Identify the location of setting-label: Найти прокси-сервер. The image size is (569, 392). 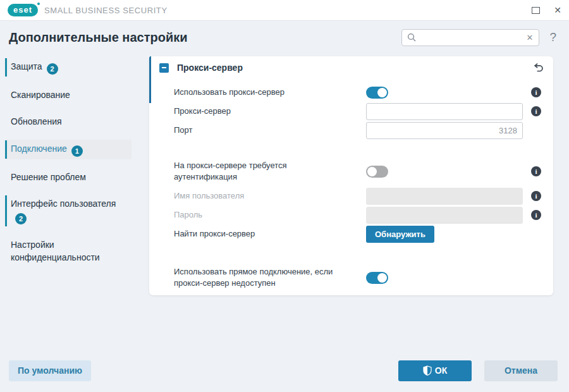
(270, 234).